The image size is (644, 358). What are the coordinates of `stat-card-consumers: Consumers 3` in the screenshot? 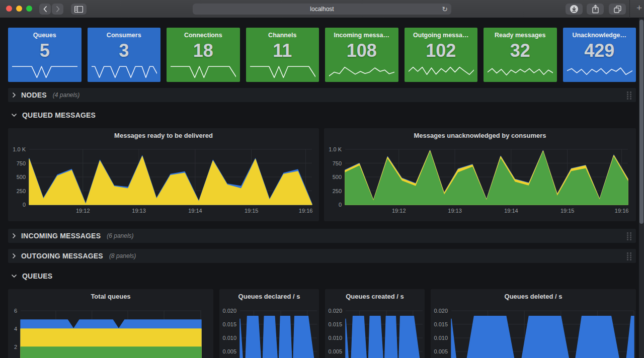 It's located at (124, 55).